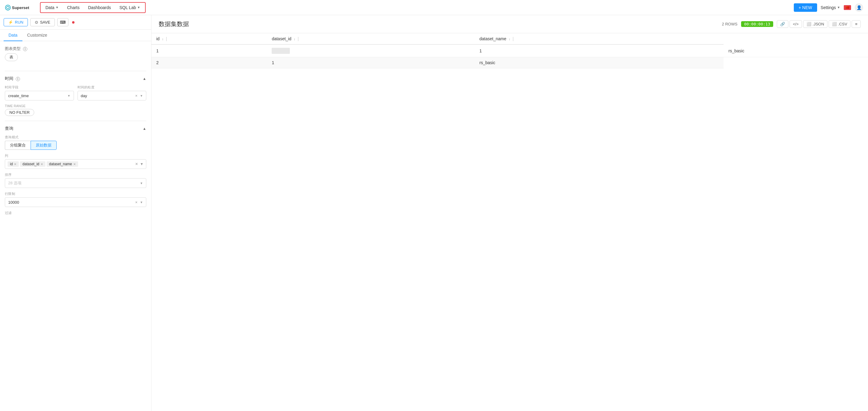  Describe the element at coordinates (36, 22) in the screenshot. I see `save-icon: ⊙` at that location.